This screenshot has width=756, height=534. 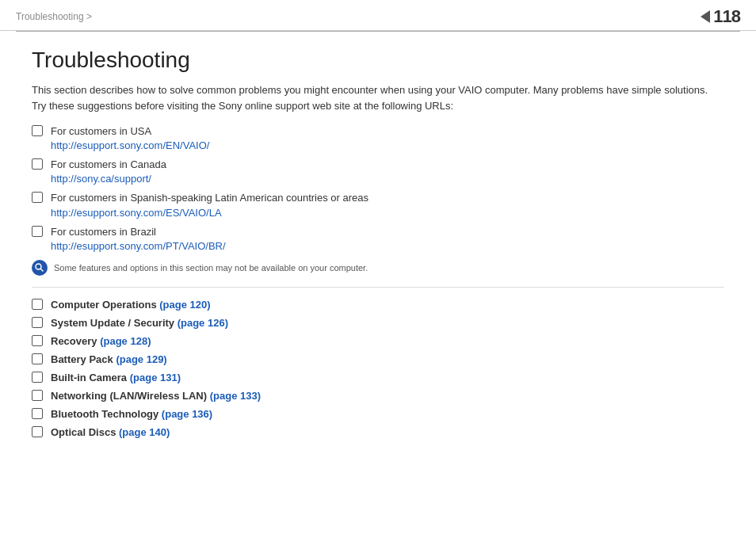 I want to click on url-item-content: For customers in Brazilhttp://esupport.s…, so click(x=138, y=238).